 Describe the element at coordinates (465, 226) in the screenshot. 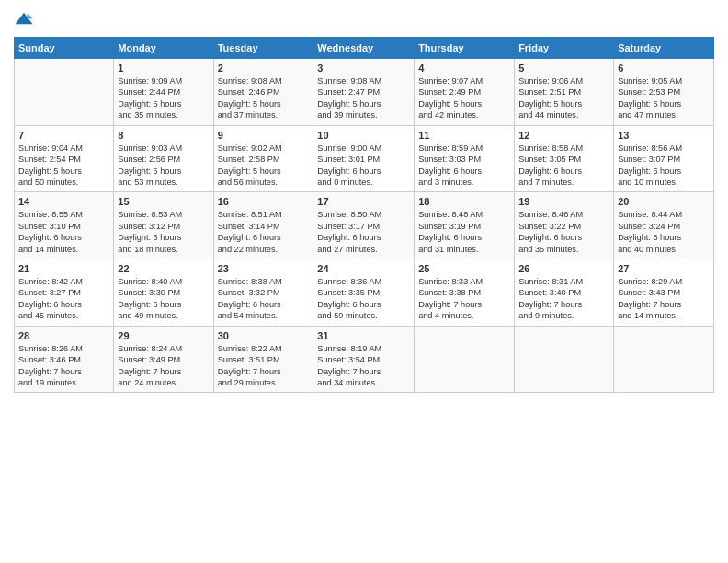

I see `calendar-cell: 18Sunrise: 8:48 AM Sunset: 3:19 PM Dayli…` at that location.